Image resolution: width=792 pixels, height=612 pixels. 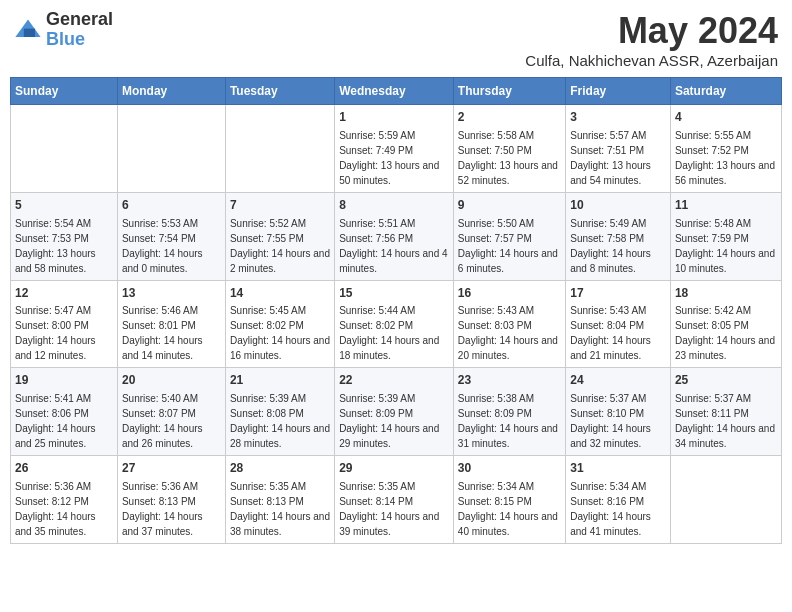 What do you see at coordinates (389, 509) in the screenshot?
I see `day-detail: Sunrise: 5:35 AMSunset: 8:14 PMDaylight:…` at bounding box center [389, 509].